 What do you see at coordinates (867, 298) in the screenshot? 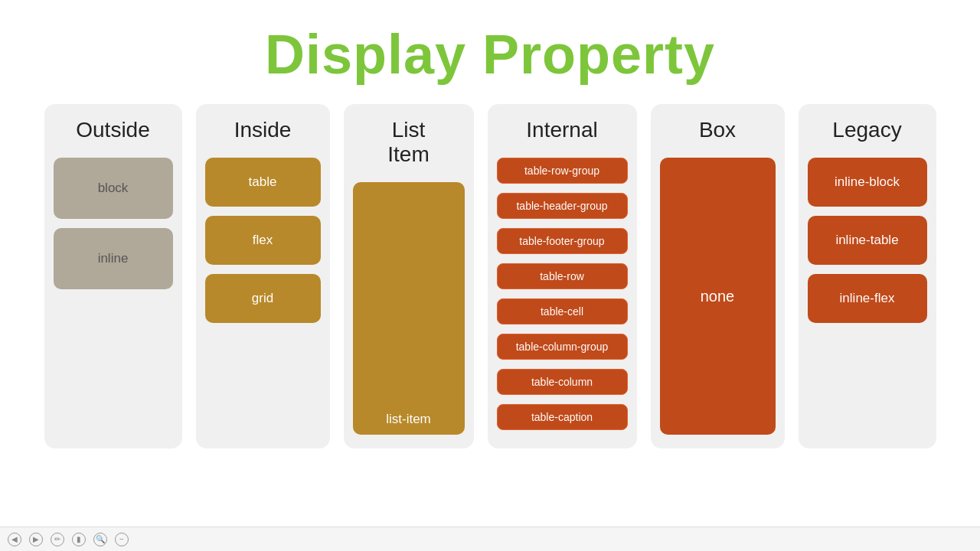
I see `list-item: inline-flex` at bounding box center [867, 298].